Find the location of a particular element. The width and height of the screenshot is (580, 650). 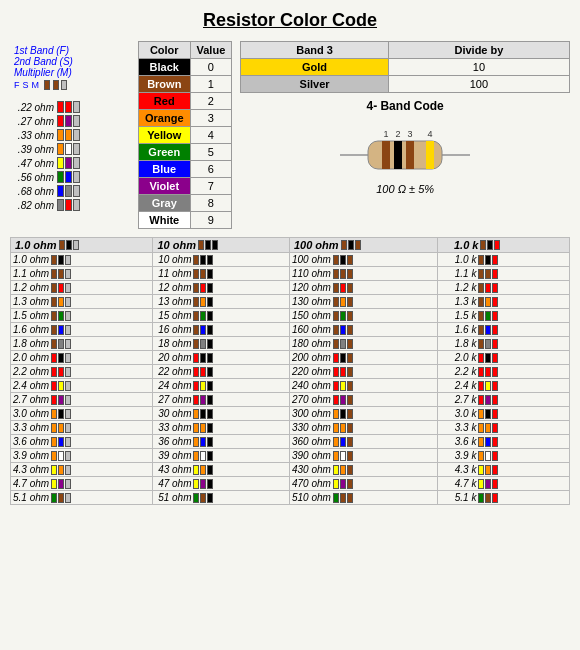

resistor-cell: 1.5 ohm is located at coordinates (82, 316).